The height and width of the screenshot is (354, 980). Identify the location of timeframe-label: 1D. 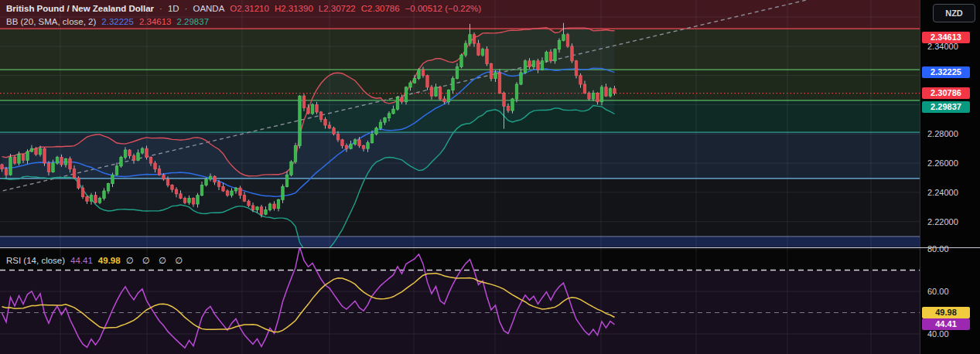
(173, 9).